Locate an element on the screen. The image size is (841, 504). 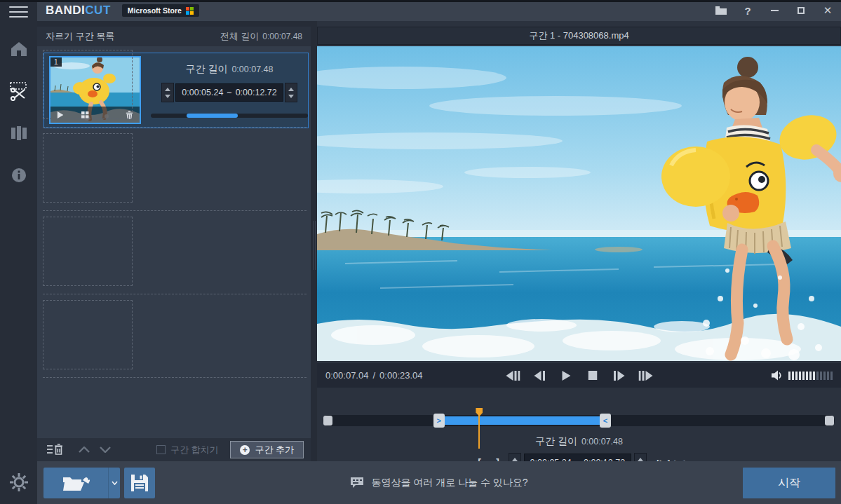
seek-zone: > < 구간 길이0:00:07.48 [ ] 0:00:05.24~0:00:… is located at coordinates (579, 425).